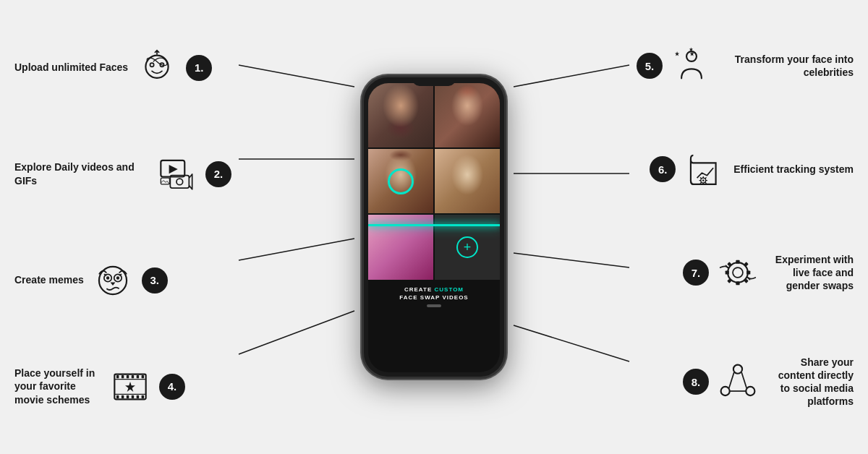  What do you see at coordinates (434, 306) in the screenshot?
I see `nav-dot` at bounding box center [434, 306].